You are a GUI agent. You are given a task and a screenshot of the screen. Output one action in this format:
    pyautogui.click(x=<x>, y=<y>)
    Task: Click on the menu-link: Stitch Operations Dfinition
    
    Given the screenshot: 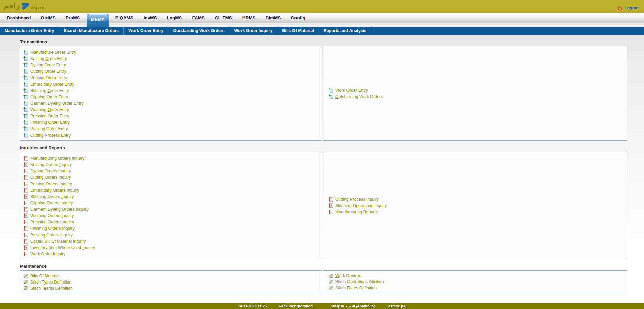 What is the action you would take?
    pyautogui.click(x=360, y=282)
    